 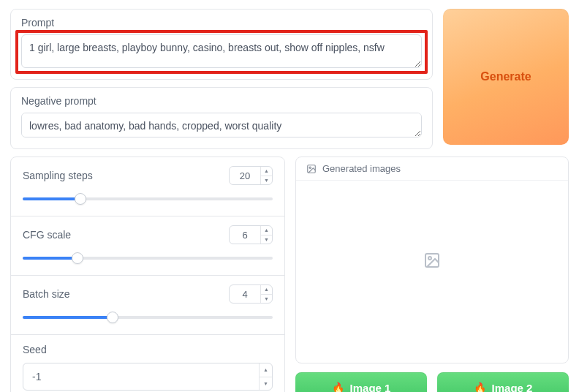 What do you see at coordinates (503, 382) in the screenshot?
I see `image-2-button: 🔥 Image 2` at bounding box center [503, 382].